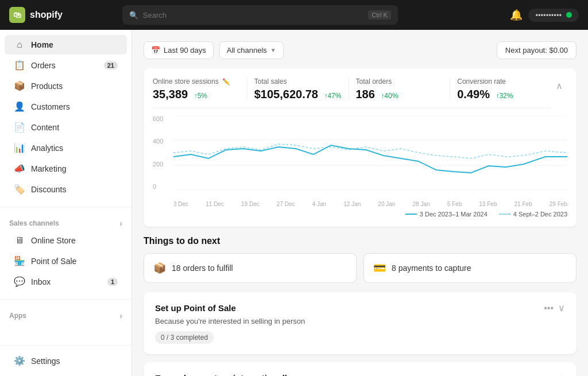 Image resolution: width=588 pixels, height=376 pixels. What do you see at coordinates (432, 268) in the screenshot?
I see `capture-label: 8 payments to capture` at bounding box center [432, 268].